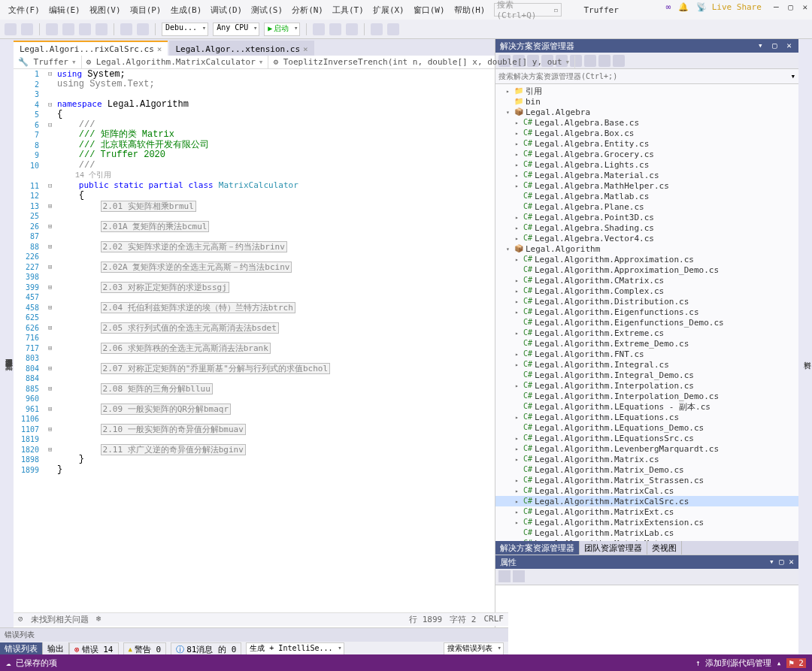  Describe the element at coordinates (254, 216) in the screenshot. I see `code-line: 25` at that location.